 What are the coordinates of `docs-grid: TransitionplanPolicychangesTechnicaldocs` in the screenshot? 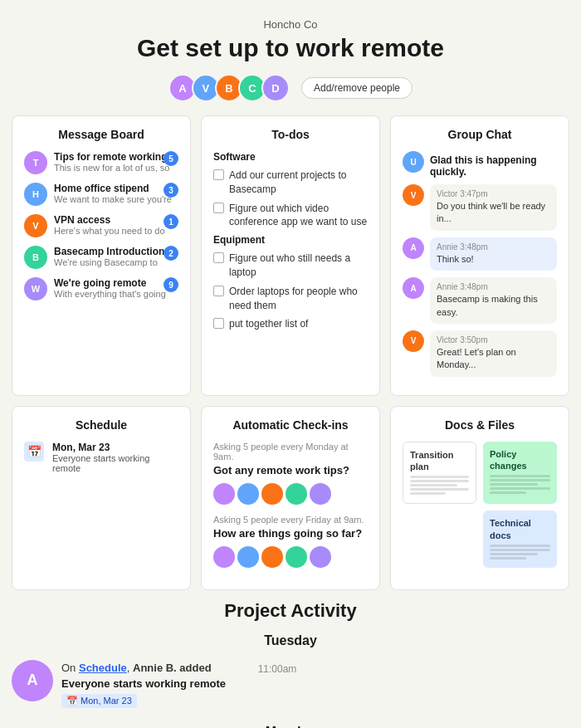 It's located at (480, 505).